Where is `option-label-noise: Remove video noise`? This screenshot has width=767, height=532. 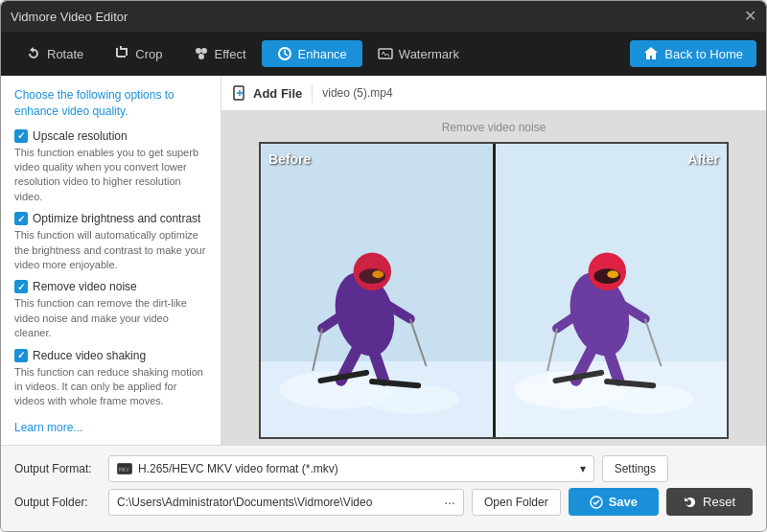
option-label-noise: Remove video noise is located at coordinates (111, 287).